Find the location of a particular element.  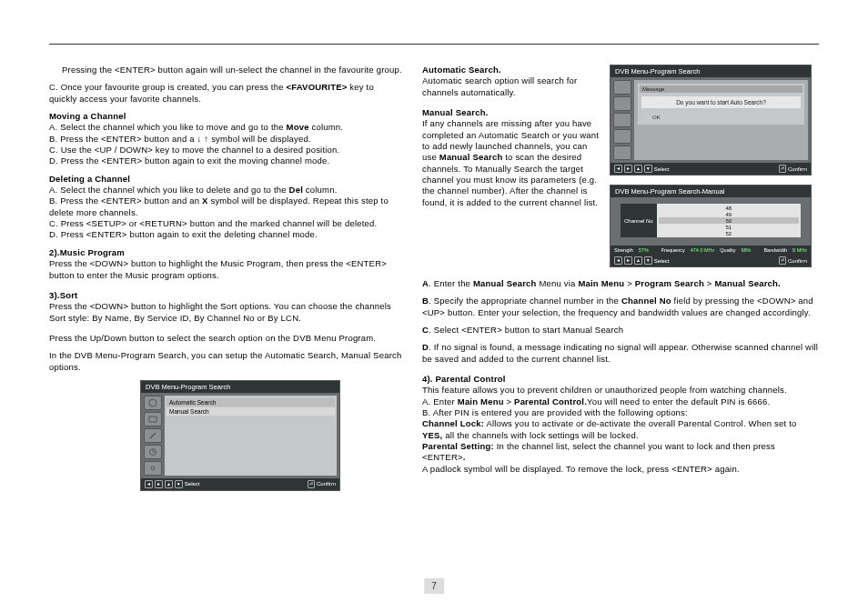

sort-body: Press the <DOWN> button to highlight the… is located at coordinates (227, 313).